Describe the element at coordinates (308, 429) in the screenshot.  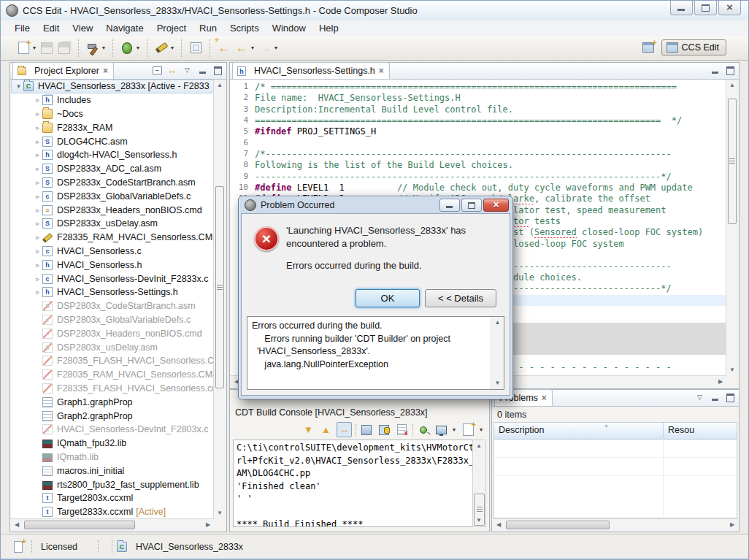
I see `scroll-down-icon: ▼` at that location.